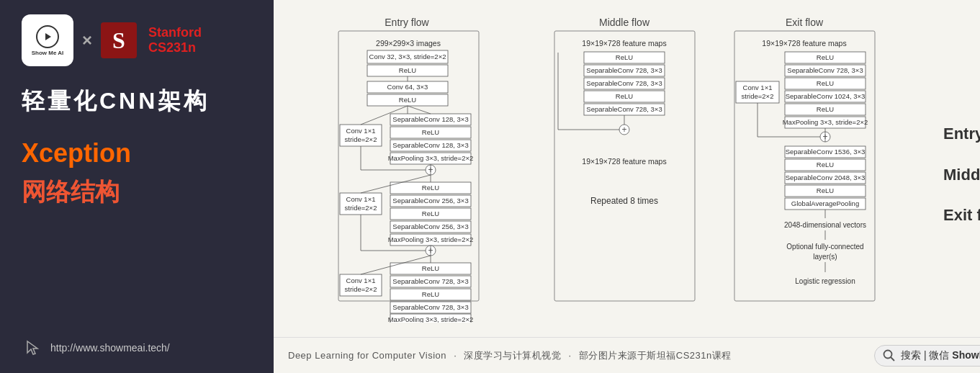 The width and height of the screenshot is (980, 373). What do you see at coordinates (655, 356) in the screenshot?
I see `caption-part3: 部分图片来源于斯坦福CS231n课程` at bounding box center [655, 356].